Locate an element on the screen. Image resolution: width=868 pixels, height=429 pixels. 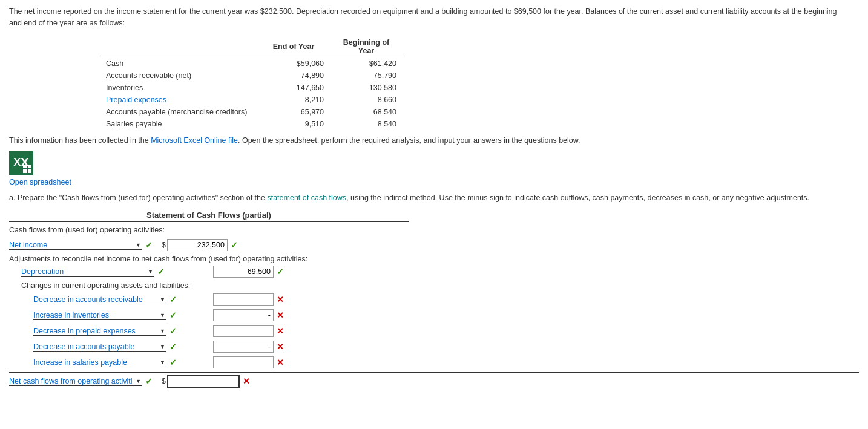
prepaid-expenses-row: Decrease in prepaid expenses ▼ ✓ ✕ is located at coordinates (434, 331).